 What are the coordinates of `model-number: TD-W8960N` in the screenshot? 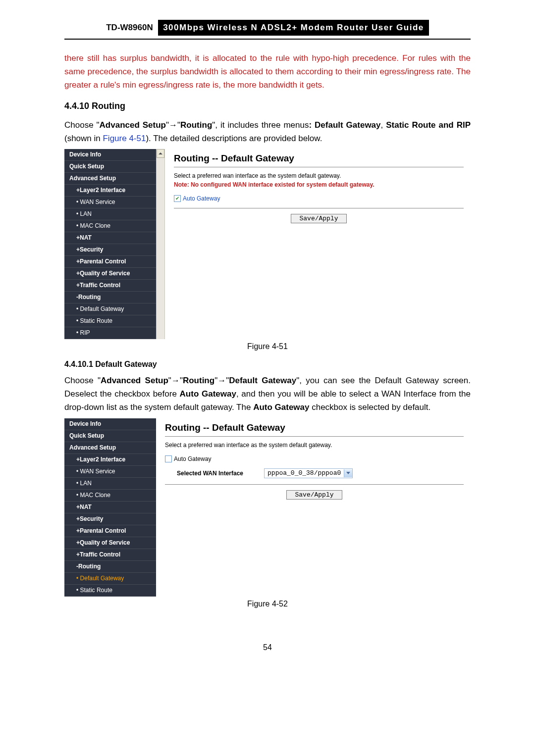 It's located at (129, 28).